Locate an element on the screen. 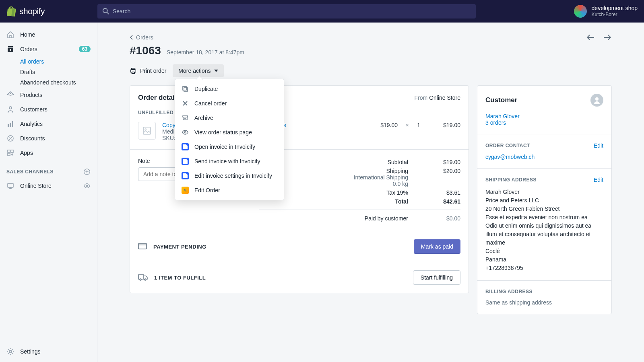 The width and height of the screenshot is (644, 362). item-total: $19.00 is located at coordinates (444, 125).